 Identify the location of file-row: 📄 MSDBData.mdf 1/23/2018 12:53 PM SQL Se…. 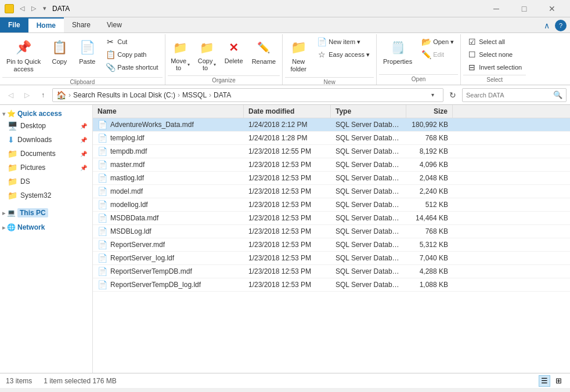
(331, 218).